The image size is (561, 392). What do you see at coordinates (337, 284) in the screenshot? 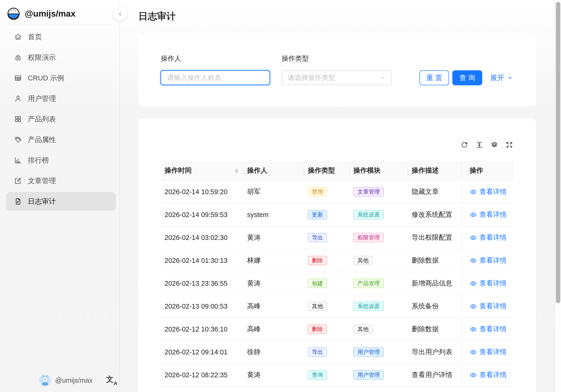
I see `table-row: 2026-02-13 23:36:55黄涛创建产品管理新增商品信息查看详情` at bounding box center [337, 284].